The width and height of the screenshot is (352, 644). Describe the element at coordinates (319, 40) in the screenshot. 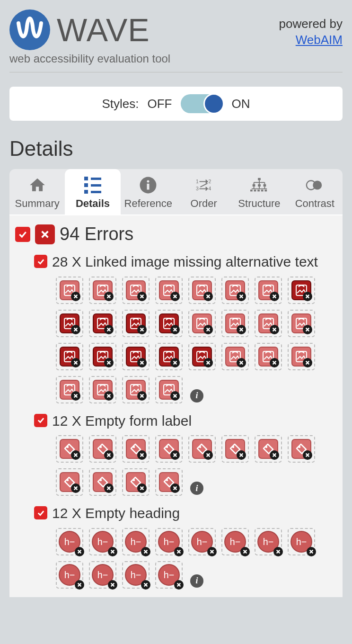

I see `webaim-link: WebAIM` at that location.